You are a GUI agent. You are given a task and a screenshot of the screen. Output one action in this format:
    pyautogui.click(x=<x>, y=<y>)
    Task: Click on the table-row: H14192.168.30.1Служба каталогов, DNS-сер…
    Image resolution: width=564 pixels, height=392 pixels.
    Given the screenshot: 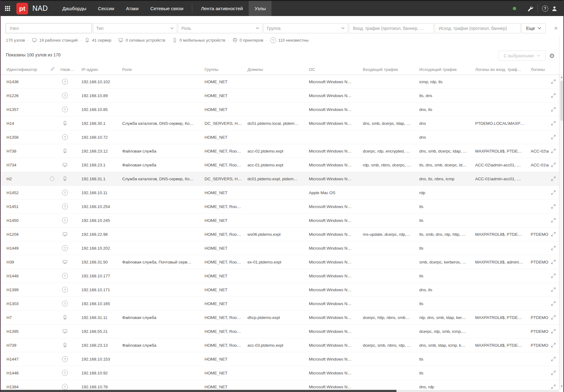 What is the action you would take?
    pyautogui.click(x=282, y=123)
    